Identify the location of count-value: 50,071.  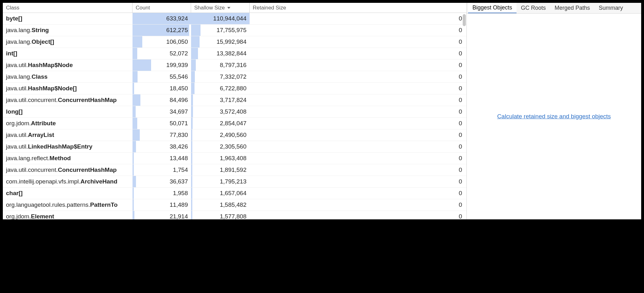
(162, 123).